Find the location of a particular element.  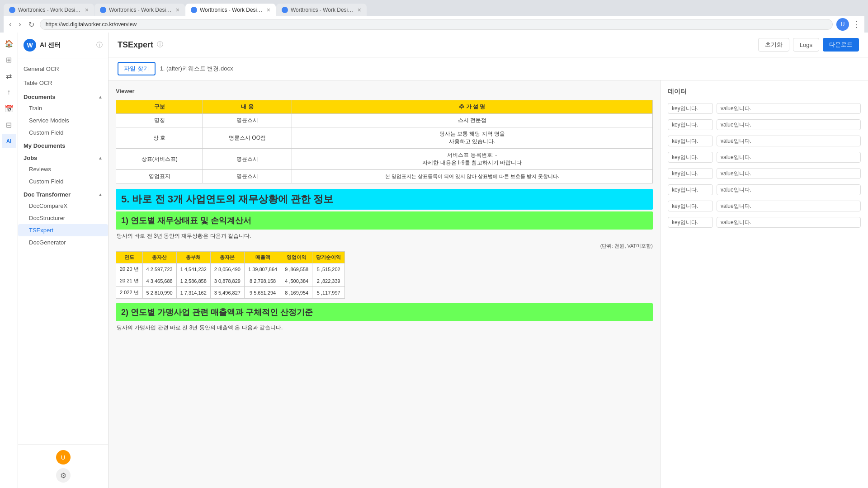

doctransformer-chevron: ▲ is located at coordinates (100, 194).